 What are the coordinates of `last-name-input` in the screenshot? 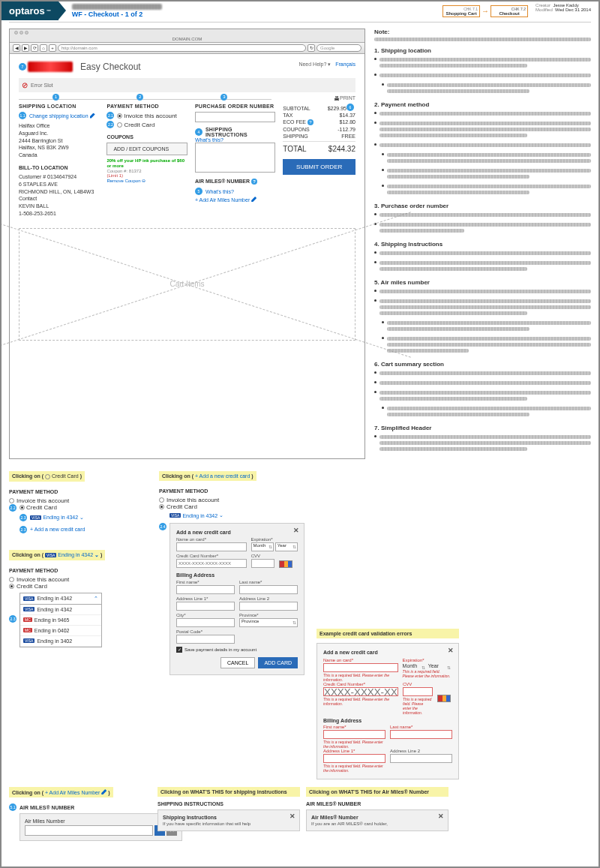 It's located at (268, 590).